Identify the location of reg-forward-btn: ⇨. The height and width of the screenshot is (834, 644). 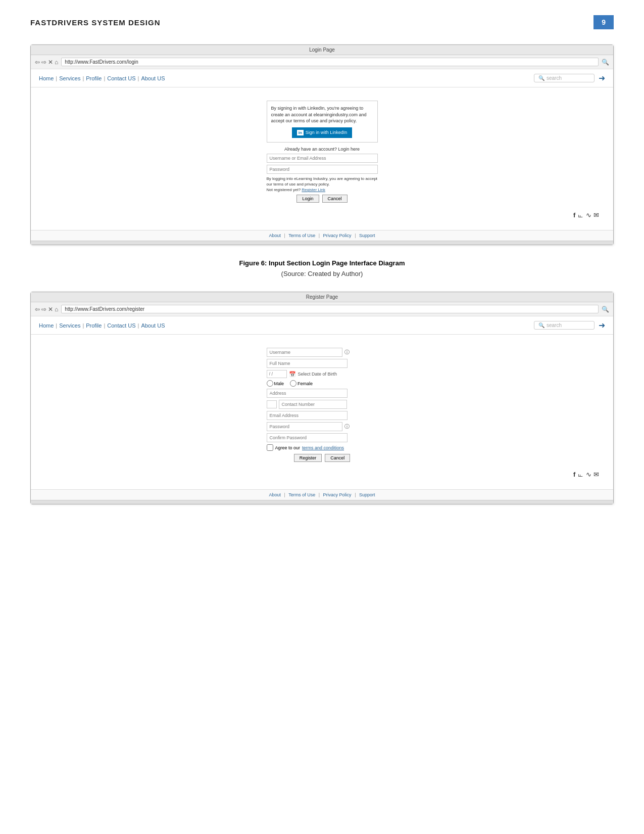
(44, 309).